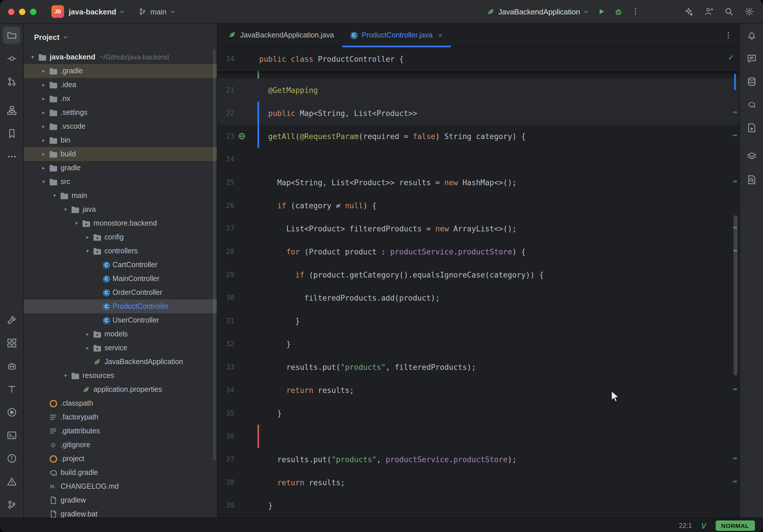 This screenshot has width=763, height=532. What do you see at coordinates (479, 160) in the screenshot?
I see `code-line-24: 24` at bounding box center [479, 160].